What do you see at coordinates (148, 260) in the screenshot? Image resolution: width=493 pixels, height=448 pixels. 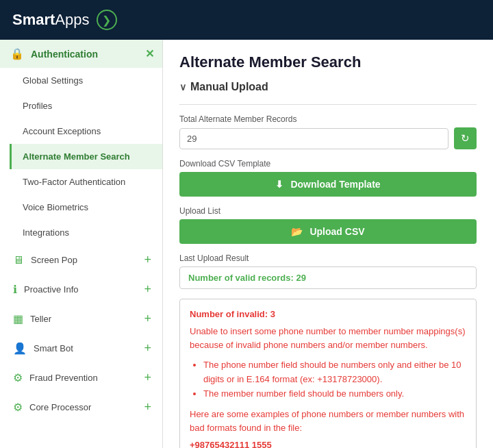 I see `expand-screen-pop-icon: +` at bounding box center [148, 260].